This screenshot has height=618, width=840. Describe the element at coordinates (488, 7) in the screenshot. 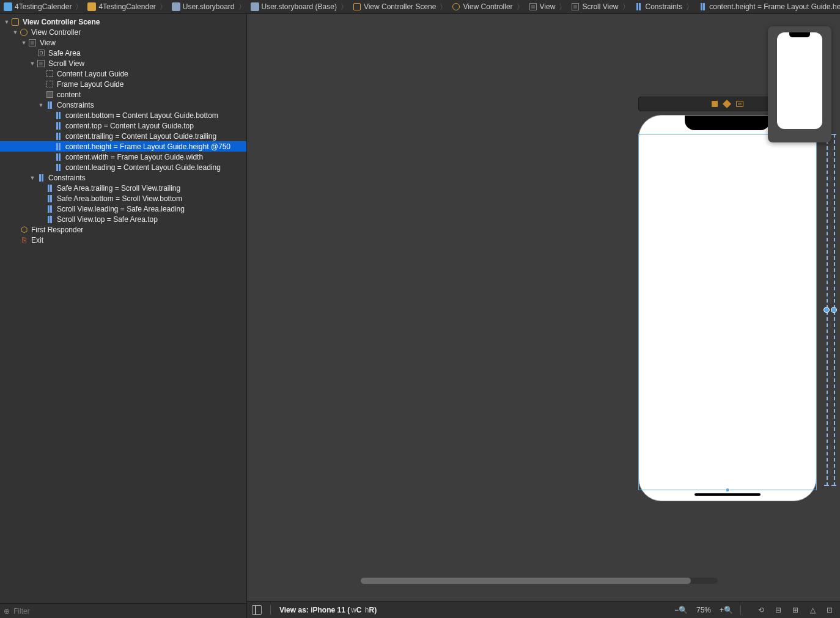

I see `crumb-label: View Controller` at that location.